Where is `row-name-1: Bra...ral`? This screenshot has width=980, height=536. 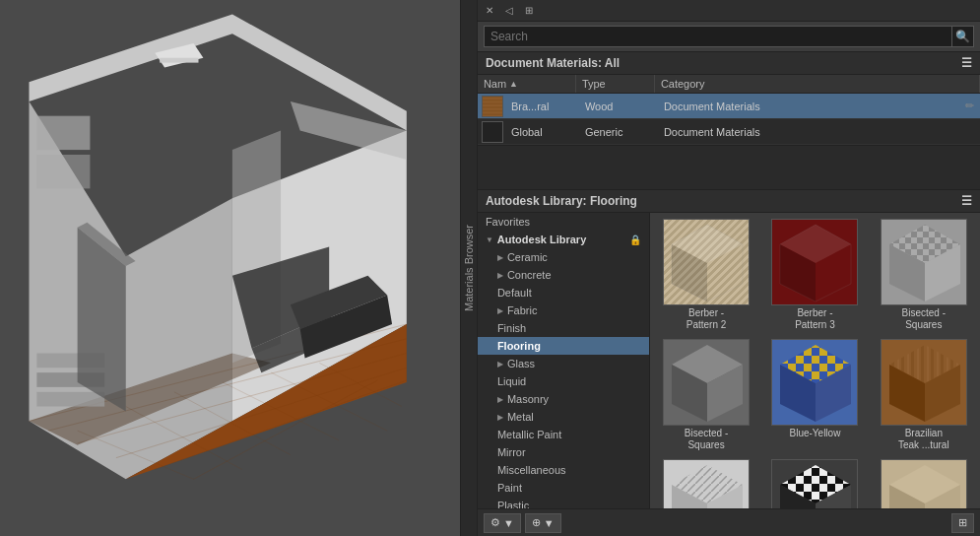 row-name-1: Bra...ral is located at coordinates (544, 106).